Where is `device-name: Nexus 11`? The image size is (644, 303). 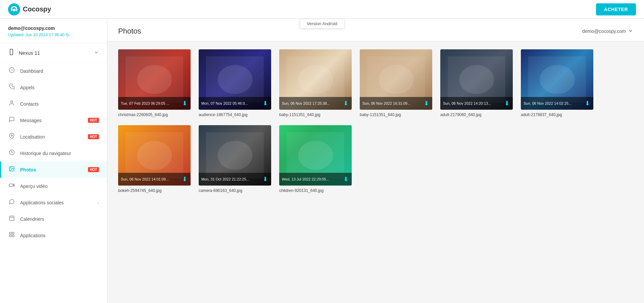 device-name: Nexus 11 is located at coordinates (30, 53).